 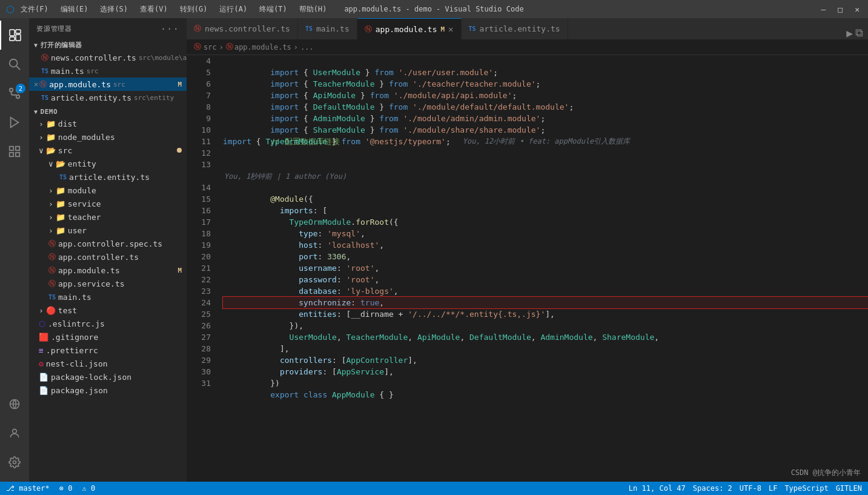 What do you see at coordinates (44, 337) in the screenshot?
I see `git-icon: 🟥` at bounding box center [44, 337].